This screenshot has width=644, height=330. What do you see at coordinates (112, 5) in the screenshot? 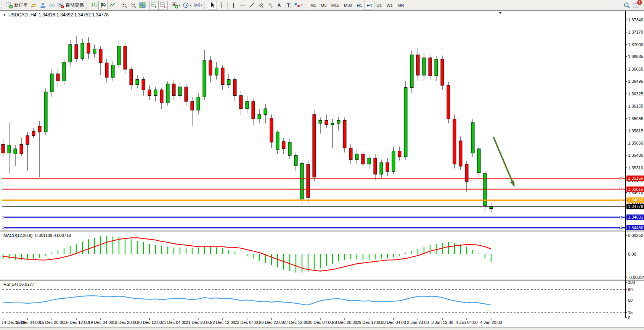
I see `line-chart-button` at bounding box center [112, 5].